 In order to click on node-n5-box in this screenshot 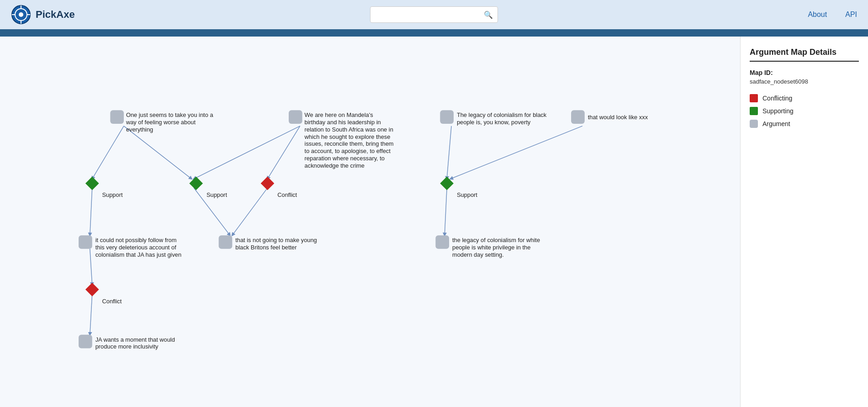, I will do `click(85, 242)`.